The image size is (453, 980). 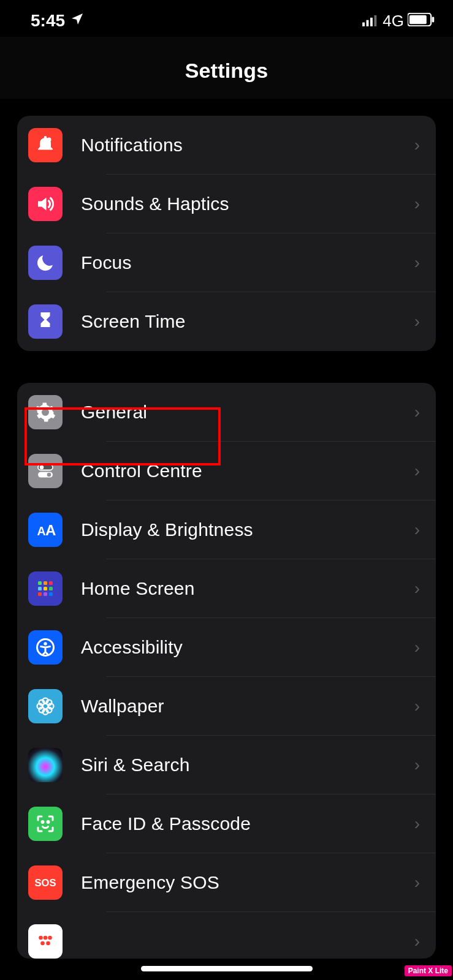 I want to click on row-label: Screen Time, so click(x=238, y=322).